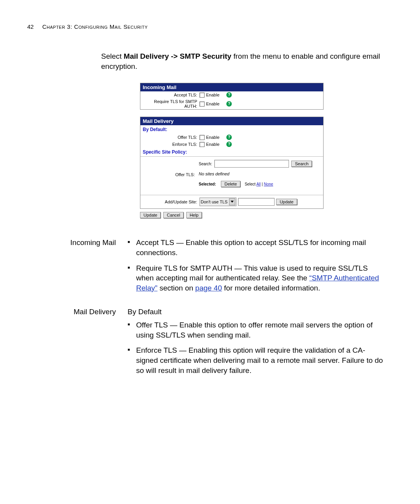 The height and width of the screenshot is (504, 420). I want to click on tls-mode-select: Don't use TLS, so click(218, 202).